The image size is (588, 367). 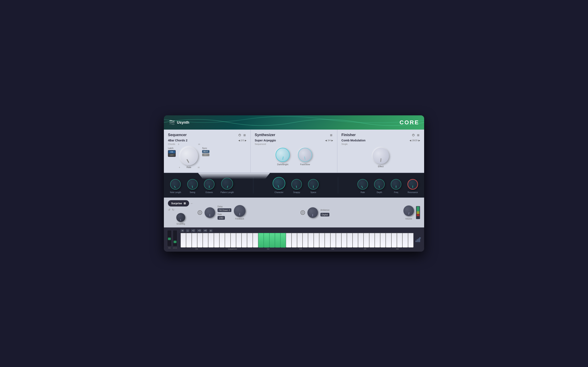 What do you see at coordinates (418, 135) in the screenshot?
I see `finisher-dice-btn: ⊞` at bounding box center [418, 135].